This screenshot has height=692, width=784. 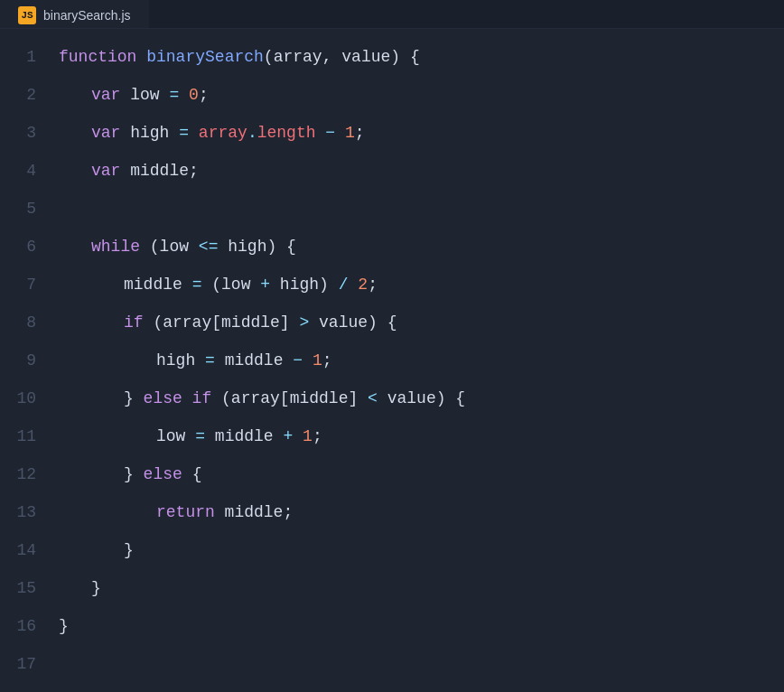 I want to click on line-numbers: 1 2 3 4 5 6 7 8 9 10 11 12 13 14 15 16 1…, so click(x=25, y=360).